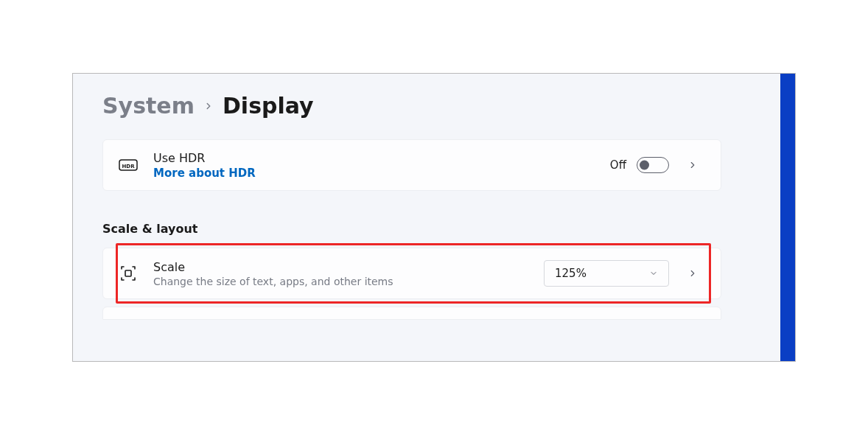 This screenshot has height=434, width=868. Describe the element at coordinates (412, 313) in the screenshot. I see `next-row-peek` at that location.